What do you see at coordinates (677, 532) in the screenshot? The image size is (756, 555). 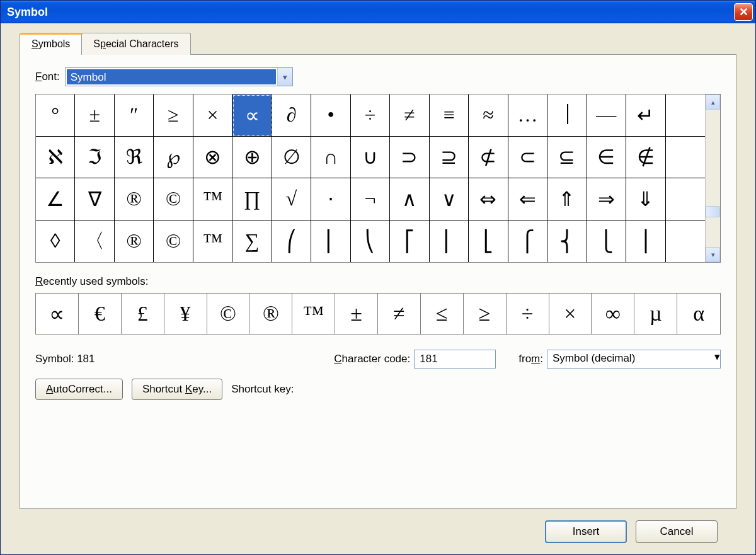 I see `cancel-button: Cancel` at bounding box center [677, 532].